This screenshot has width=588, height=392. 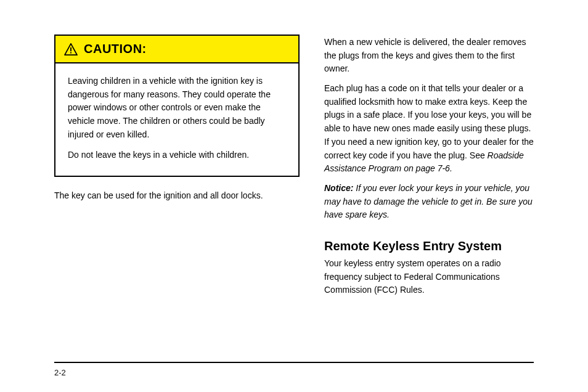 I want to click on caution-body: Leaving children in a vehicle with the i…, so click(x=177, y=120).